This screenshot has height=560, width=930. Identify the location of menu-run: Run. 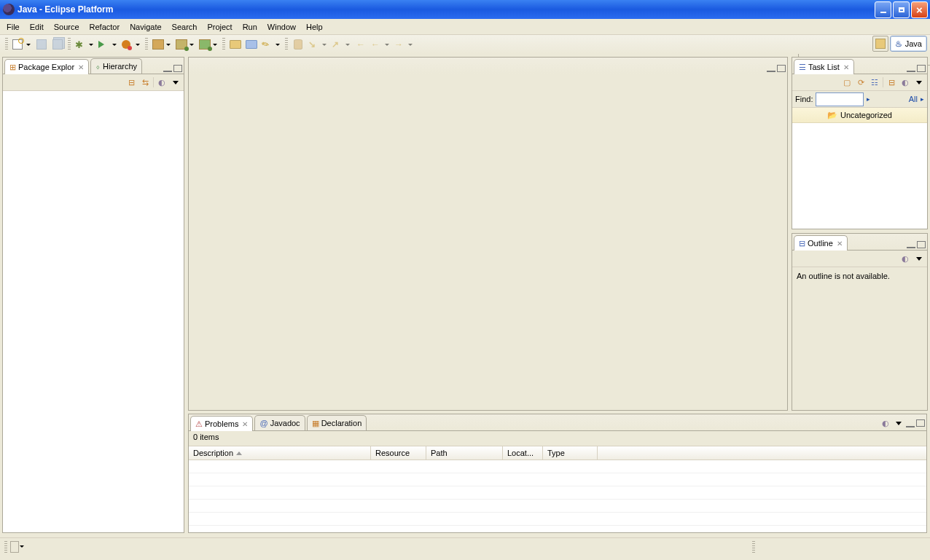
(250, 27).